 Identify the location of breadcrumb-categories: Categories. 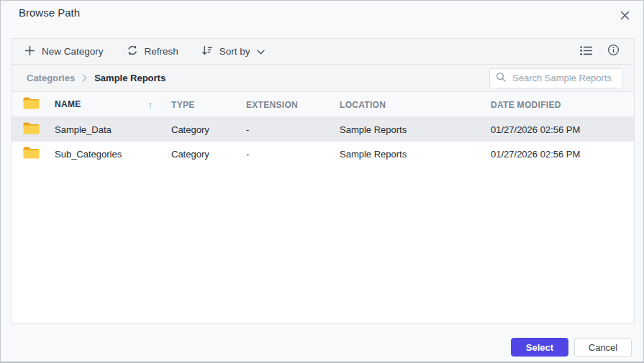
(50, 78).